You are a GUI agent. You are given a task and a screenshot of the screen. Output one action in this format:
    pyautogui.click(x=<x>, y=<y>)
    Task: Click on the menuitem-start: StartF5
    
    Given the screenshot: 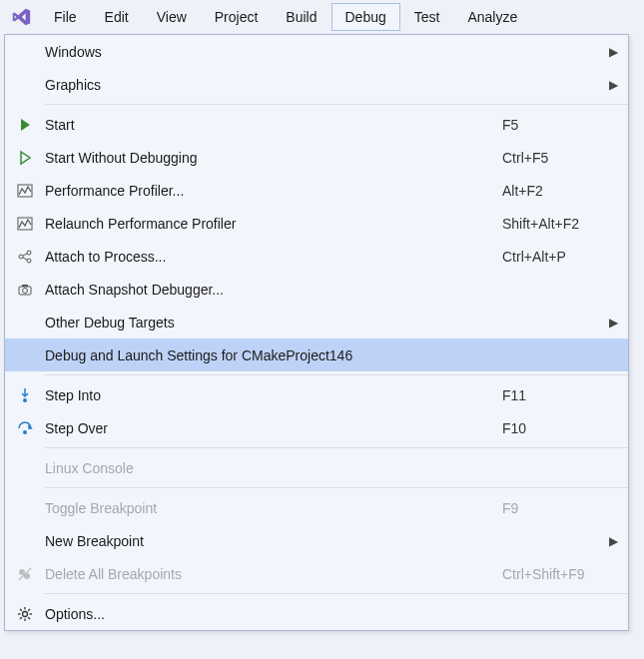 What is the action you would take?
    pyautogui.click(x=317, y=124)
    